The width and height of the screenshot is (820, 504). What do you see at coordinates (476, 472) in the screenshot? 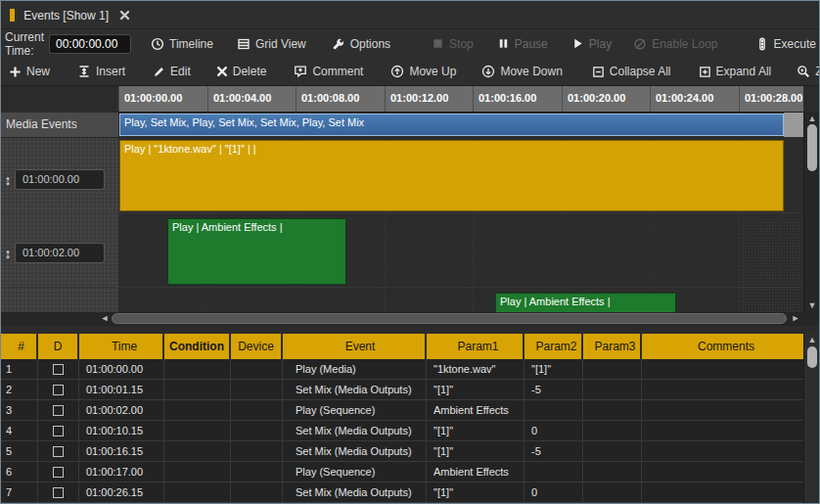
I see `cell-param1: Ambient Effects` at bounding box center [476, 472].